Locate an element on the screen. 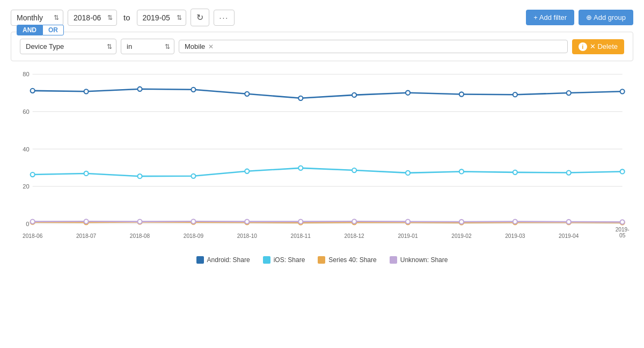  svg-text: 2019-03 is located at coordinates (515, 236).